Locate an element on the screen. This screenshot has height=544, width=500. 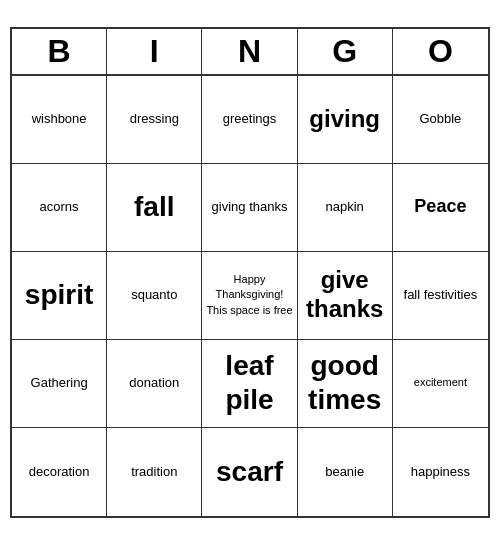
header-letter: O is located at coordinates (440, 52).